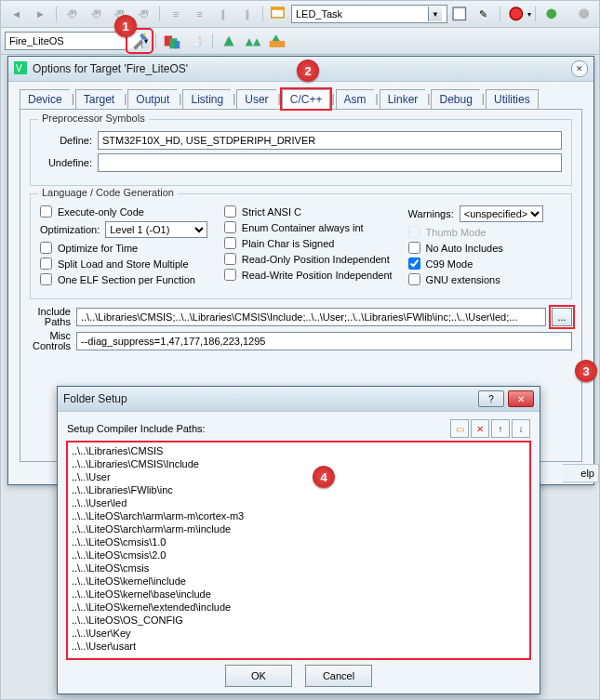 The image size is (600, 700). Describe the element at coordinates (41, 14) in the screenshot. I see `forward-icon: ►` at that location.